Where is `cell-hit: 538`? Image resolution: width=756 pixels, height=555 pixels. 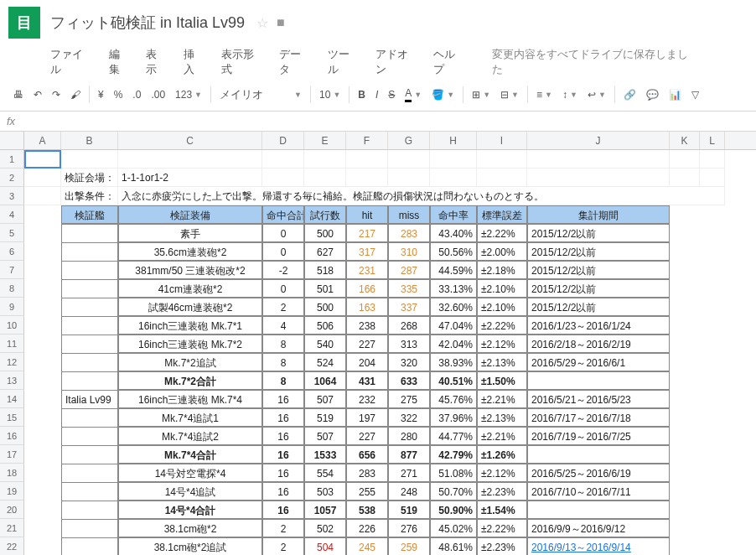 cell-hit: 538 is located at coordinates (367, 510).